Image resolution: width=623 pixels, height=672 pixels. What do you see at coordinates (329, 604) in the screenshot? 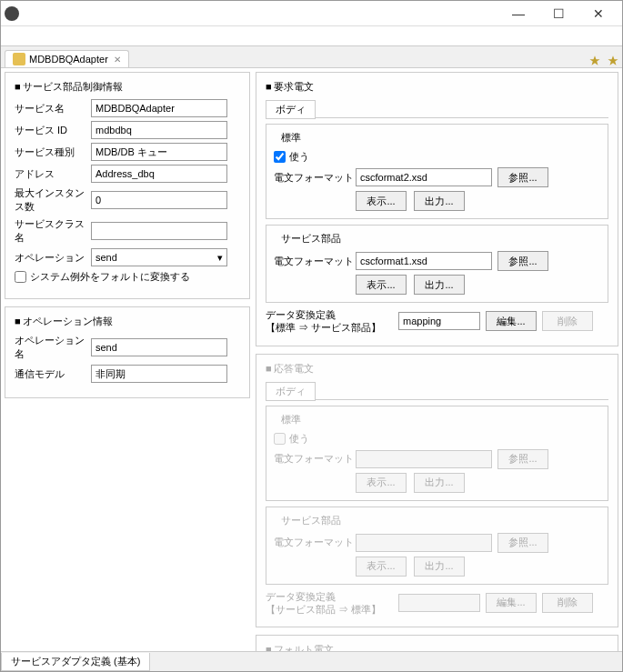
I see `res-conv-label: データ変換定義【サービス部品 ⇒ 標準】` at bounding box center [329, 604].